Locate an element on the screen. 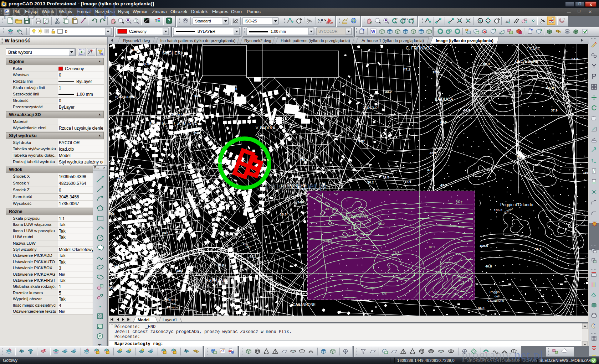 This screenshot has height=364, width=599. svg-text: Poggio d'Orlando is located at coordinates (517, 205).